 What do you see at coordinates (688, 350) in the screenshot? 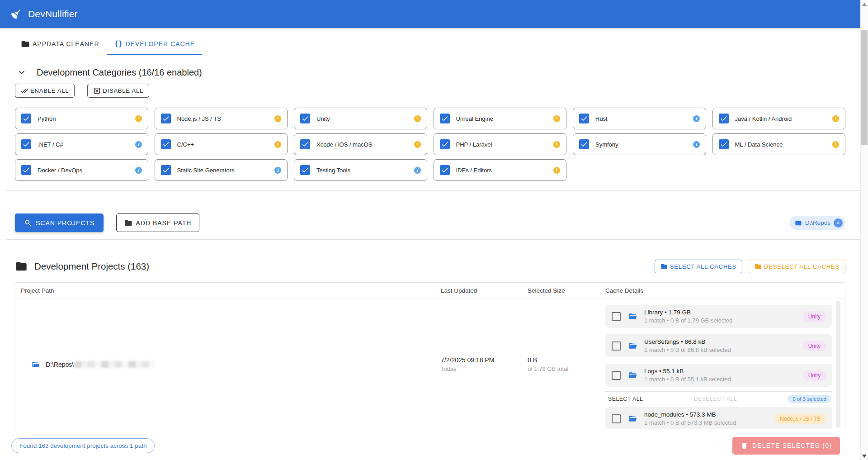
I see `cache-subtitle: 1 match • 0 B of 86.8 kB selected` at bounding box center [688, 350].